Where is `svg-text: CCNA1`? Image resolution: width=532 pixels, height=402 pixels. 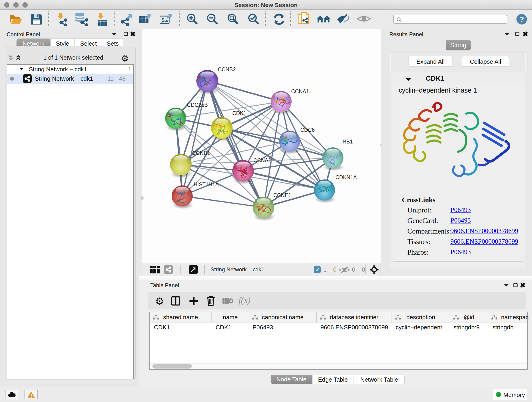
svg-text: CCNA1 is located at coordinates (300, 91).